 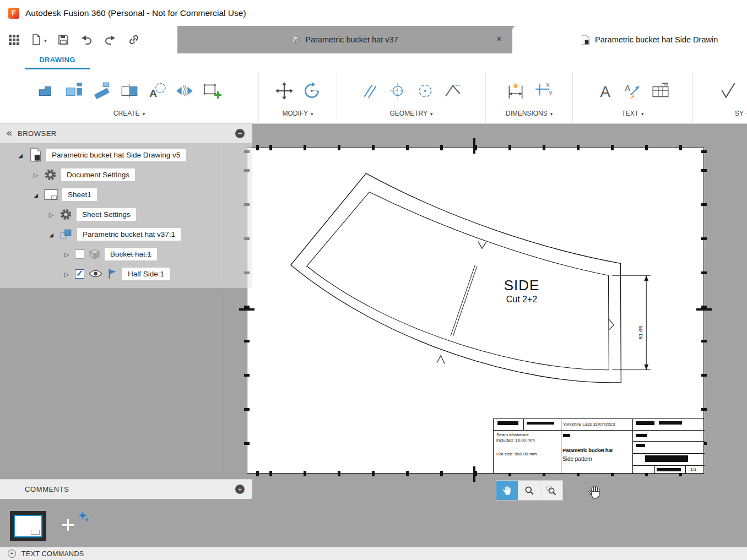 I want to click on group-symbols: SY, so click(x=720, y=98).